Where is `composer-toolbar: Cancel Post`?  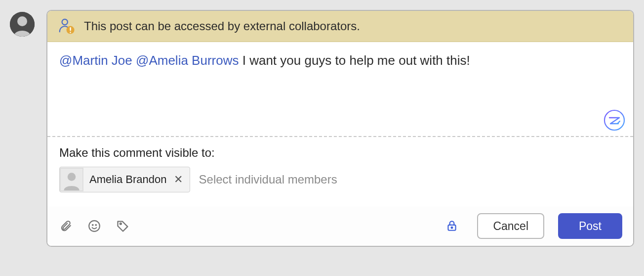
composer-toolbar: Cancel Post is located at coordinates (340, 226).